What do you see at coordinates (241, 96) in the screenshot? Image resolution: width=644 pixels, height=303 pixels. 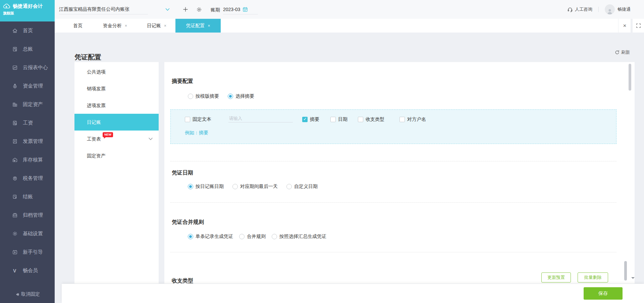 I see `radio-select-summary: 选择摘要` at bounding box center [241, 96].